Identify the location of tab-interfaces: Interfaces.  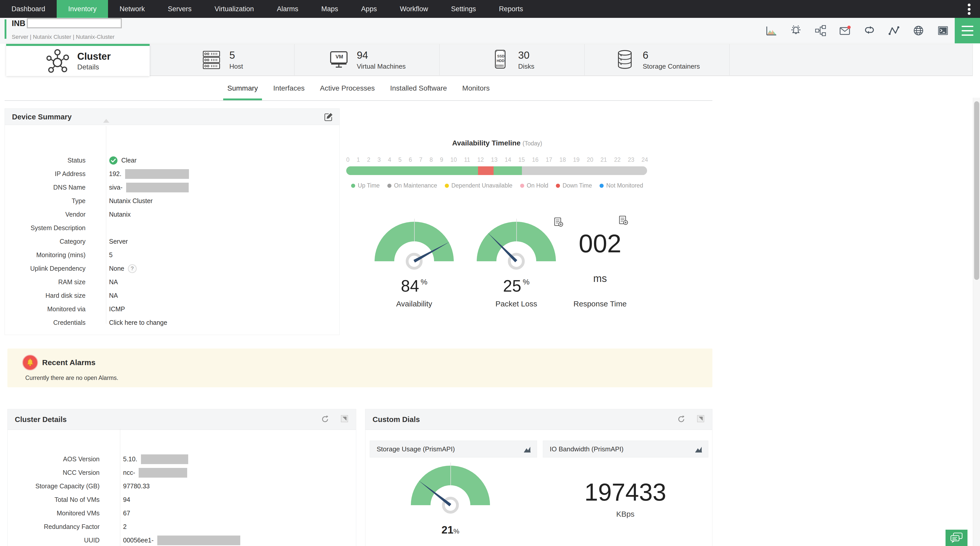
(289, 88).